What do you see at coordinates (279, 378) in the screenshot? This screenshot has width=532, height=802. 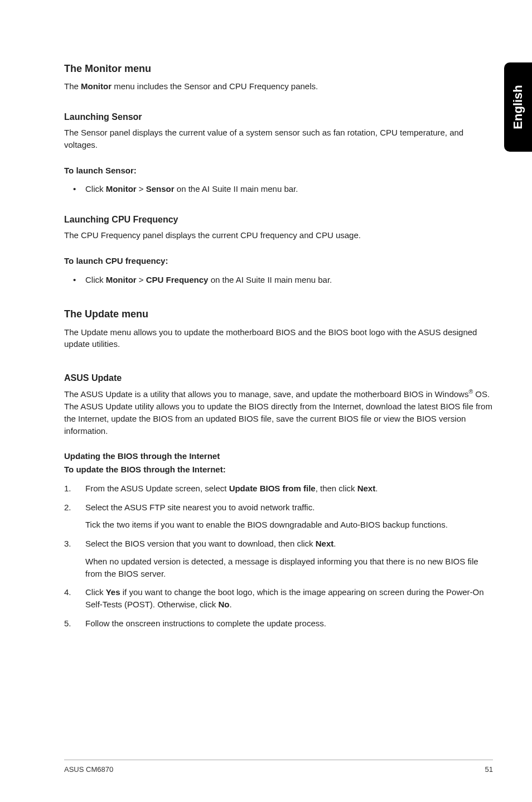 I see `asus-update-title: ASUS Update` at bounding box center [279, 378].